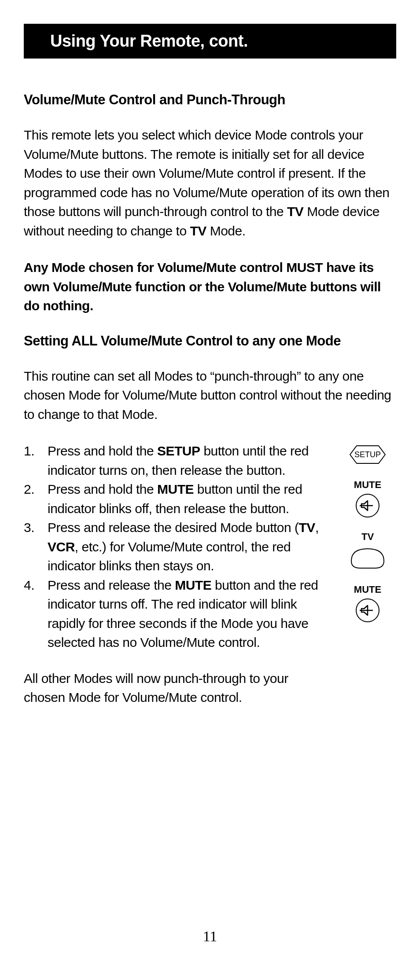  Describe the element at coordinates (317, 527) in the screenshot. I see `text-run: ,` at that location.